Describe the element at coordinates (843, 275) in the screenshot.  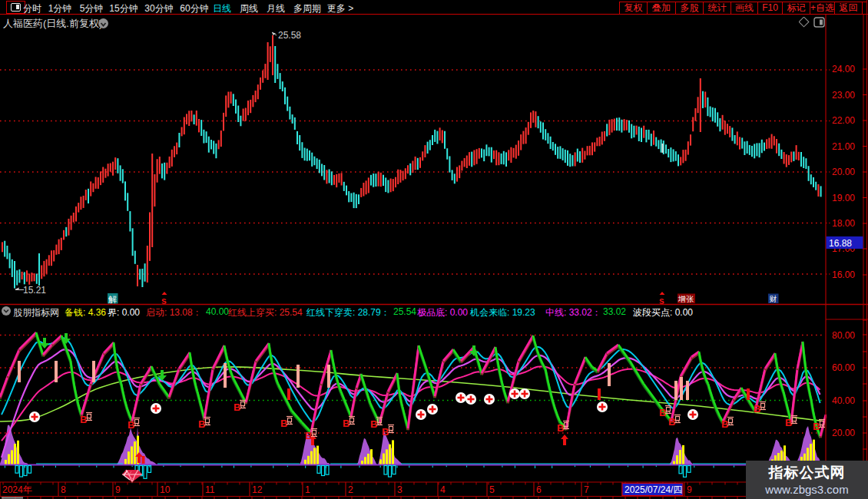
I see `svg-text: 16.00` at that location.